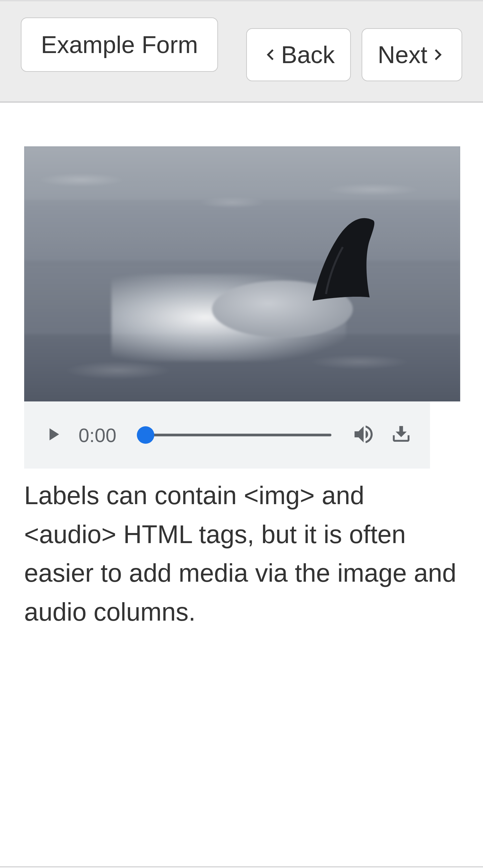 This screenshot has height=868, width=483. Describe the element at coordinates (364, 435) in the screenshot. I see `volume-icon` at that location.